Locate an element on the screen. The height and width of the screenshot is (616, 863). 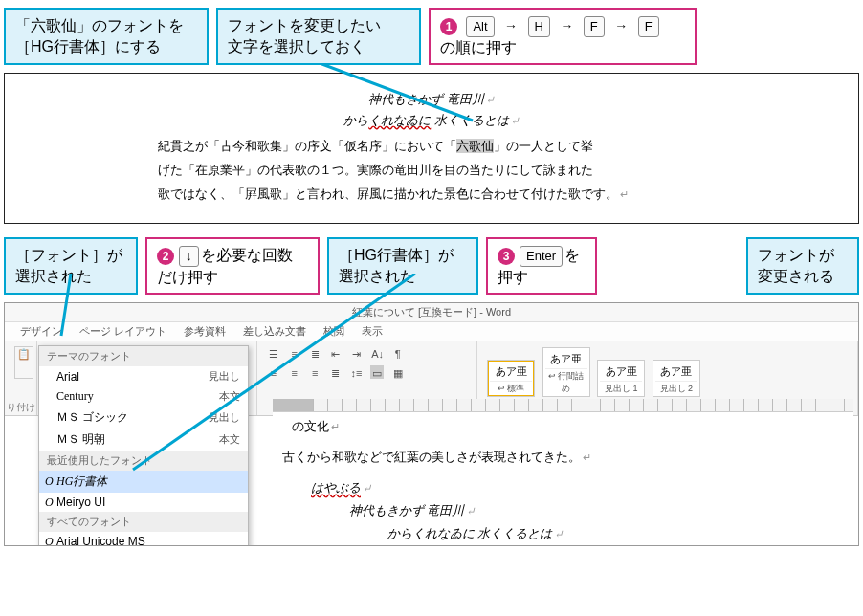
doc-body: 紀貫之が「古今和歌集」の序文「仮名序」において「六歌仙」の一人として挙 げた「在… is located at coordinates (432, 170).